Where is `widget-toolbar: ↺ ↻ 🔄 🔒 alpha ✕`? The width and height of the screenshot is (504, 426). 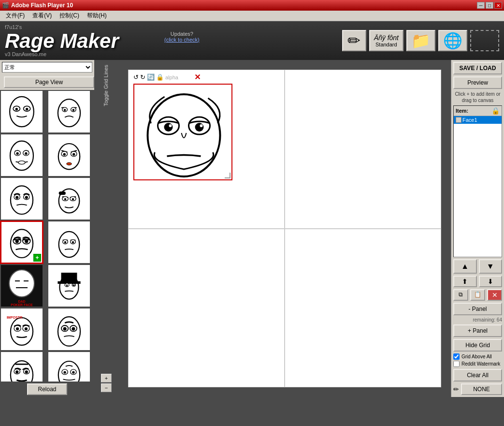
widget-toolbar: ↺ ↻ 🔄 🔒 alpha ✕ is located at coordinates (167, 77).